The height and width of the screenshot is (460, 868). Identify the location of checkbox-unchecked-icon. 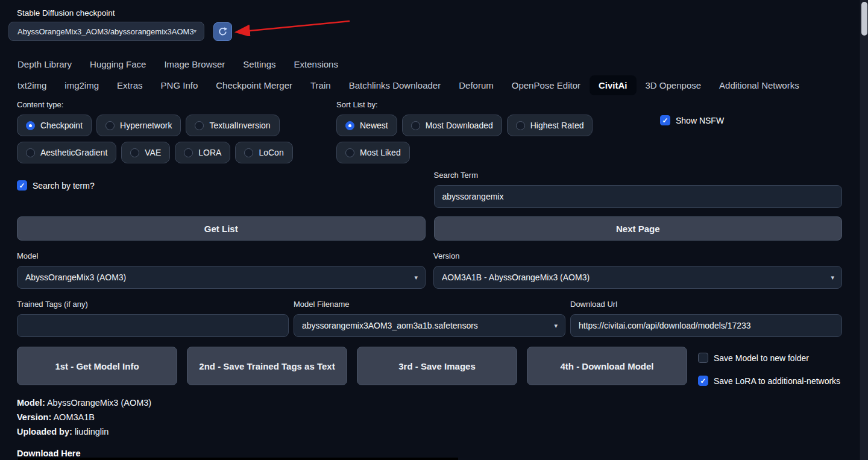
(703, 358).